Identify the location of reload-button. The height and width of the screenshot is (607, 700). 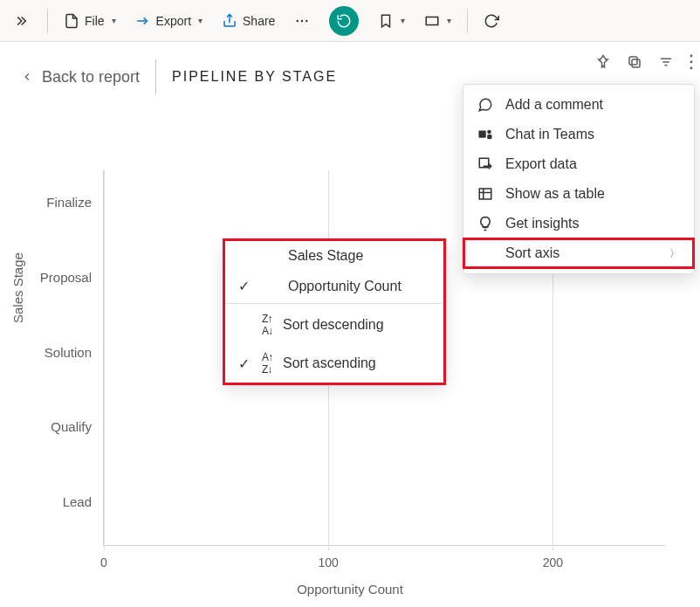
(491, 21).